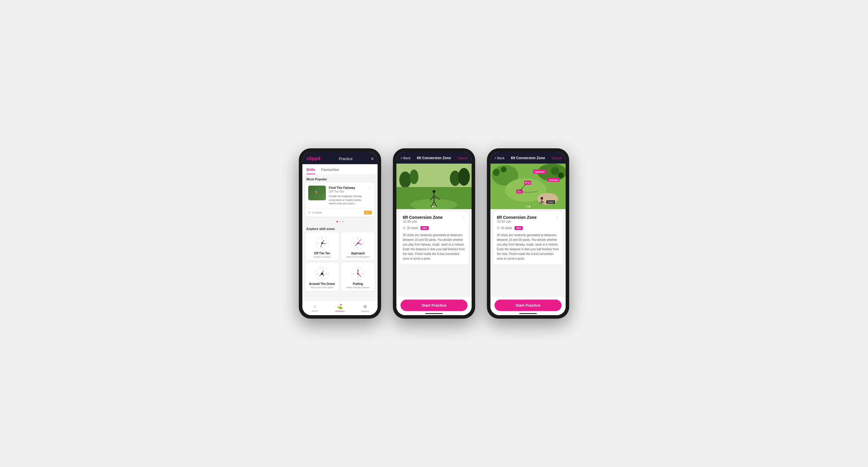 Image resolution: width=868 pixels, height=467 pixels. What do you see at coordinates (322, 288) in the screenshot?
I see `skill-desc-atg: Hone your short game` at bounding box center [322, 288].